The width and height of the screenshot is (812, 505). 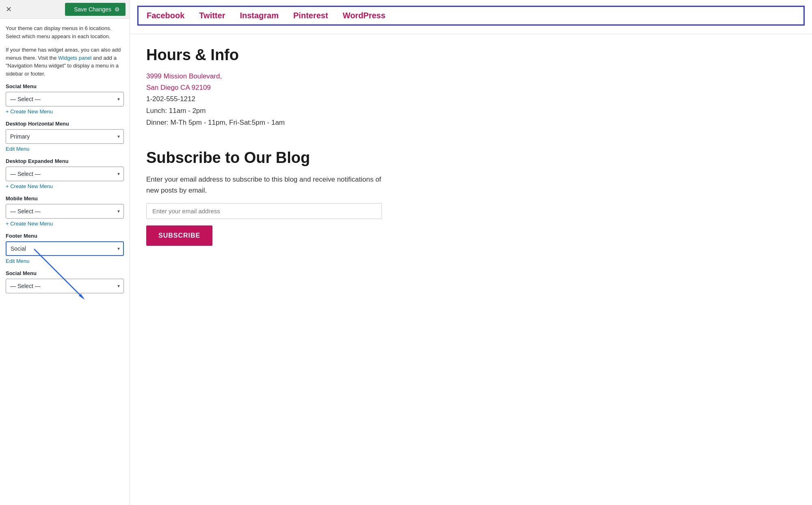 What do you see at coordinates (65, 62) in the screenshot?
I see `sidebar-description-2: If your theme has widget areas, you can …` at bounding box center [65, 62].